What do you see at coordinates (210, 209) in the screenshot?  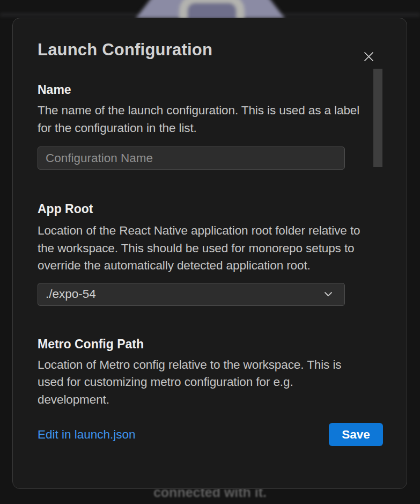 I see `app-root-section-heading: App Root` at bounding box center [210, 209].